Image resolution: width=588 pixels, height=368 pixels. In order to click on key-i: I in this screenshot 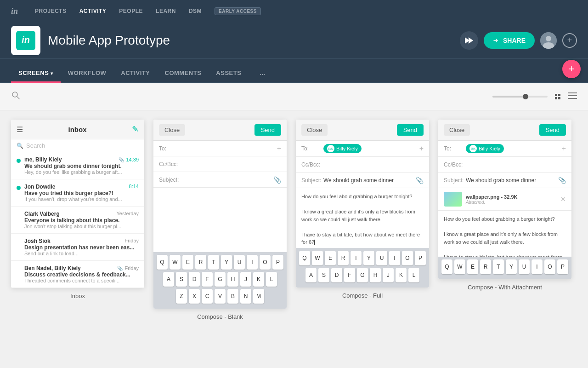, I will do `click(252, 262)`.